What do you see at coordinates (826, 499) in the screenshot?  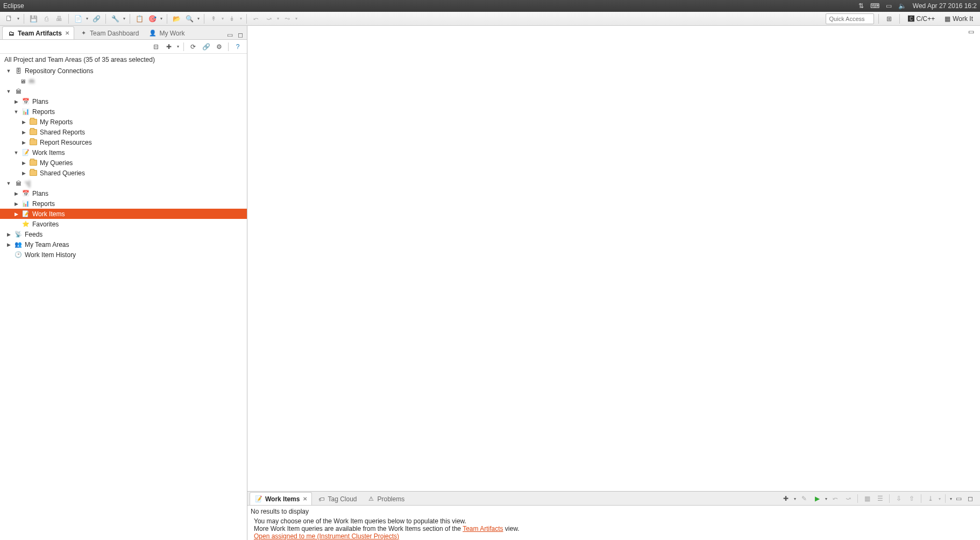 I see `run-query-dropdown: ▾` at bounding box center [826, 499].